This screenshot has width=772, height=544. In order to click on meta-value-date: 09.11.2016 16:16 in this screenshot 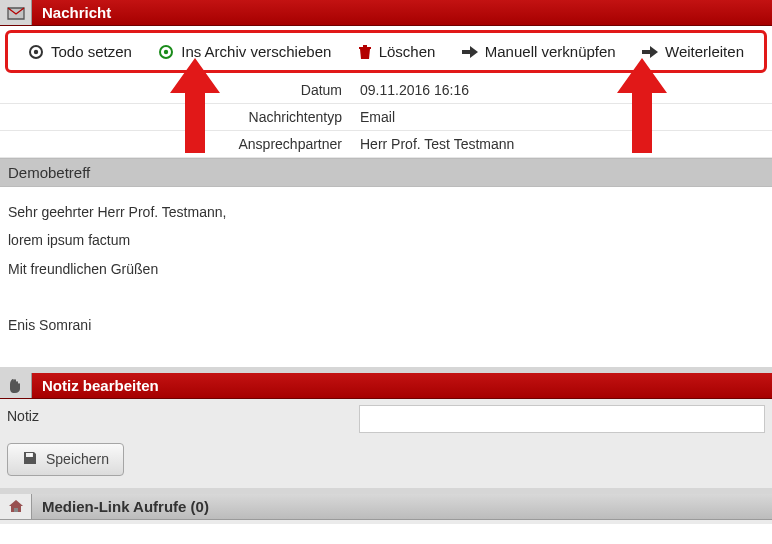, I will do `click(562, 90)`.